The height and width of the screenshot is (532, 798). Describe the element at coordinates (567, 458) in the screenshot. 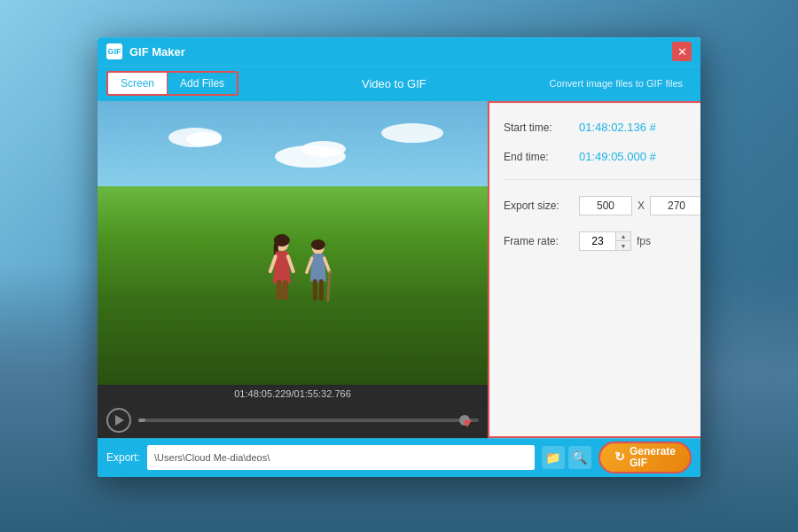

I see `footer-icons: 📁 🔍` at that location.